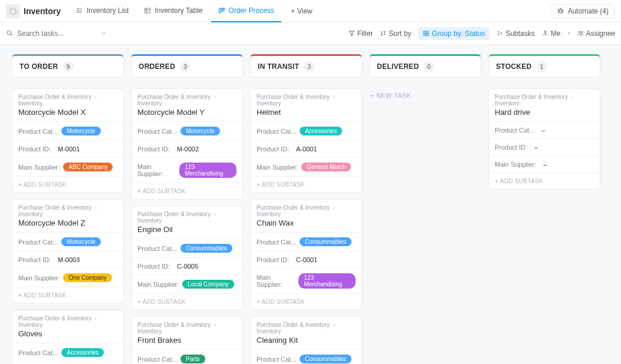 The height and width of the screenshot is (364, 621). Describe the element at coordinates (208, 284) in the screenshot. I see `supplier-pill: Local Company` at that location.